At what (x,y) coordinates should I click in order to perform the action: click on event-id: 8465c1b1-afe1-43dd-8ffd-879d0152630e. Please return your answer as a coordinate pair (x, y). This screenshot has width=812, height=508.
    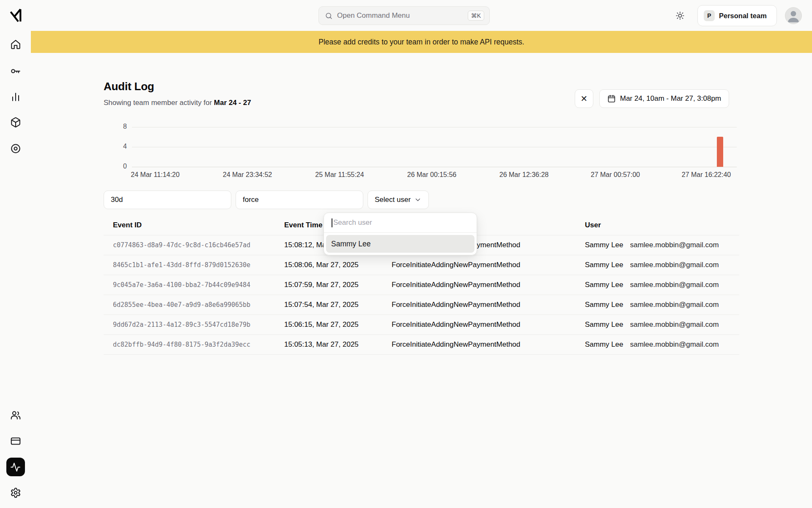
    Looking at the image, I should click on (182, 265).